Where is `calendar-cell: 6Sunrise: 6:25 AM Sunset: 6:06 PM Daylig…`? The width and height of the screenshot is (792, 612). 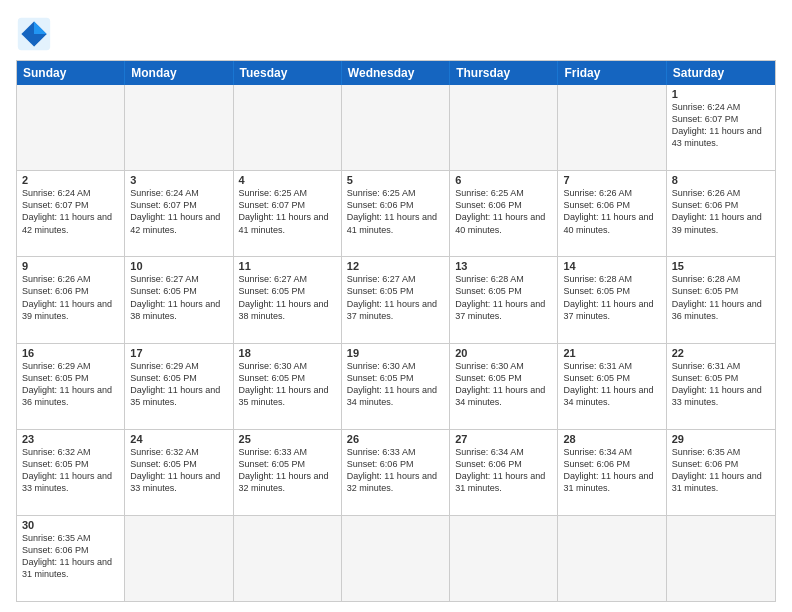
calendar-cell: 6Sunrise: 6:25 AM Sunset: 6:06 PM Daylig… is located at coordinates (504, 214).